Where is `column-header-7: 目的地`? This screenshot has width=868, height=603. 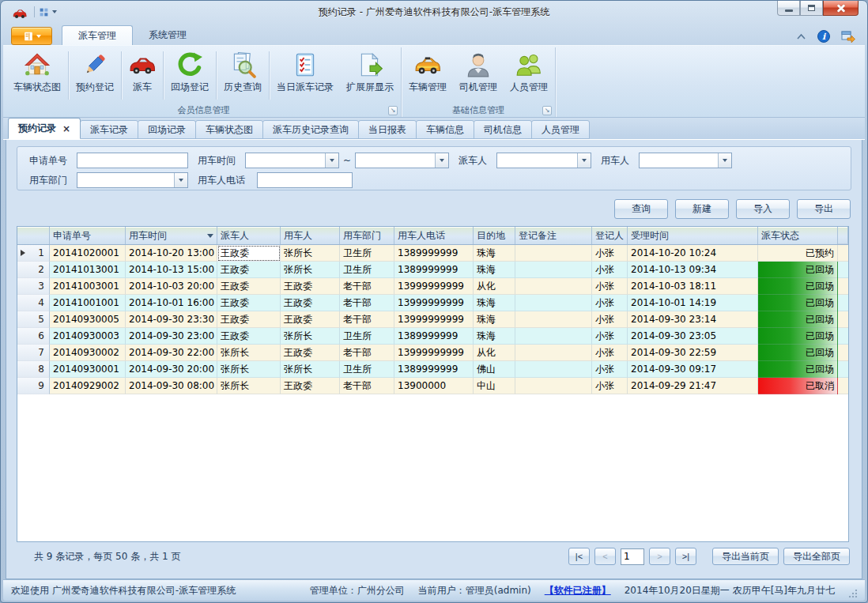 column-header-7: 目的地 is located at coordinates (495, 236).